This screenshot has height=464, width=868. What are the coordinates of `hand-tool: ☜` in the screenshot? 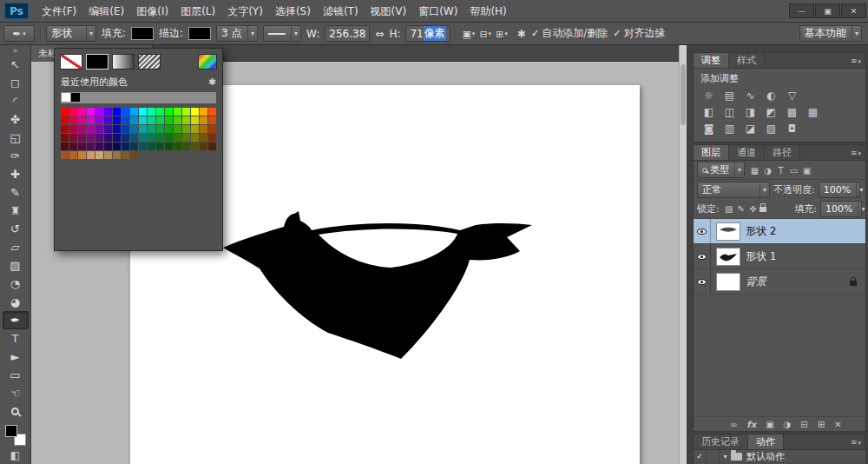 It's located at (16, 393).